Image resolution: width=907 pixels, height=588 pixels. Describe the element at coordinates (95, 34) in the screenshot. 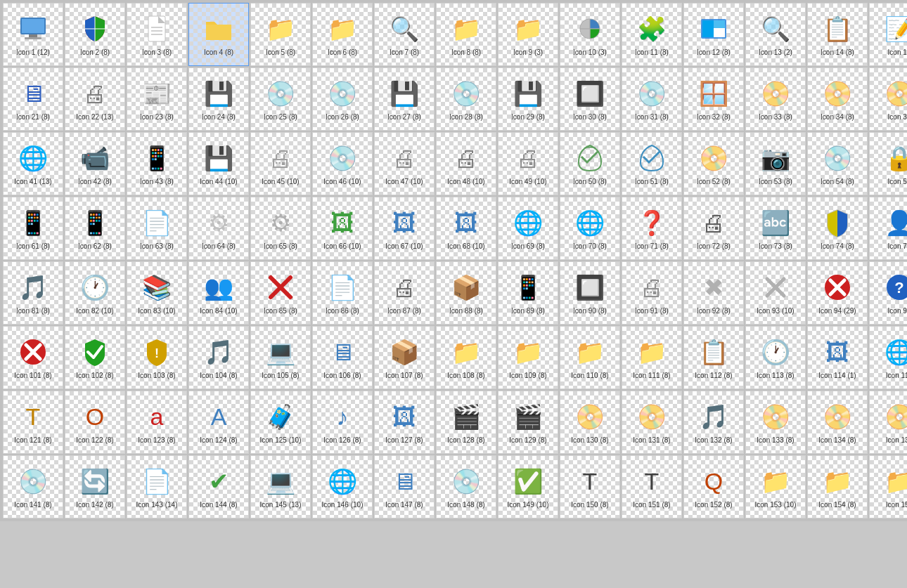

I see `icon-cell-2: Icon 2 (8)` at that location.